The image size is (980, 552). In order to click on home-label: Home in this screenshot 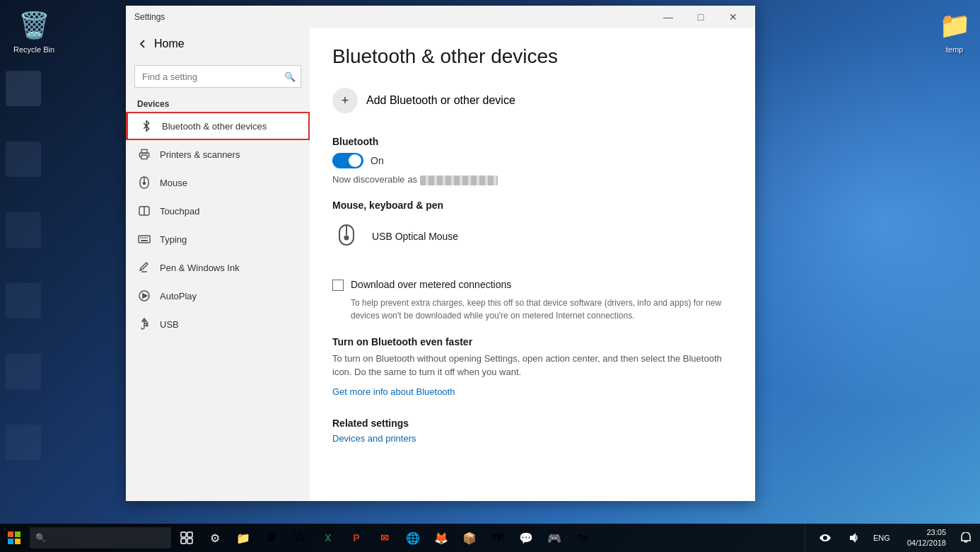, I will do `click(170, 44)`.